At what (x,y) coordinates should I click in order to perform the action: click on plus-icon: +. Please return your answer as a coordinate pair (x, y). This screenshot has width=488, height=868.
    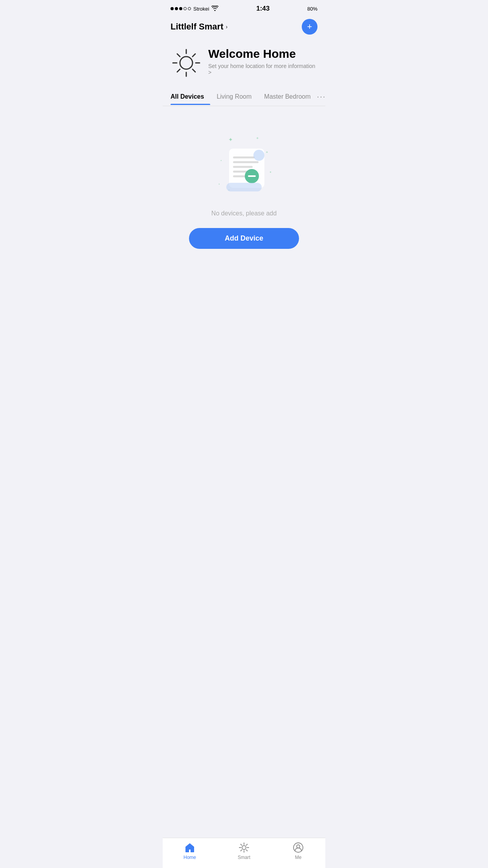
    Looking at the image, I should click on (310, 27).